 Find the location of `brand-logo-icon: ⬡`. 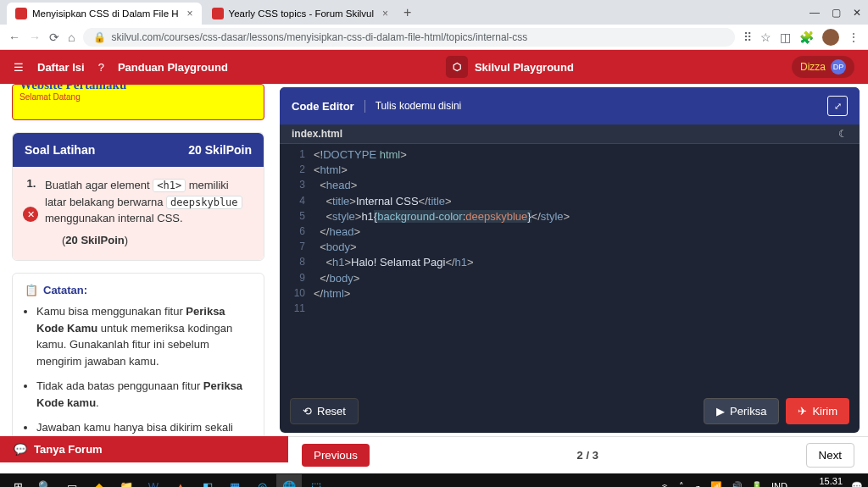

brand-logo-icon: ⬡ is located at coordinates (457, 67).